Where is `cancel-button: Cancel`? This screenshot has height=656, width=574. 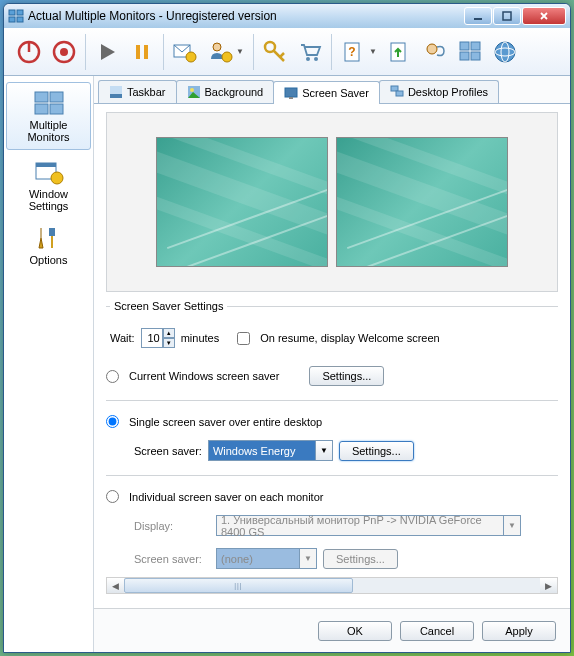
cancel-button: Cancel is located at coordinates (437, 631).